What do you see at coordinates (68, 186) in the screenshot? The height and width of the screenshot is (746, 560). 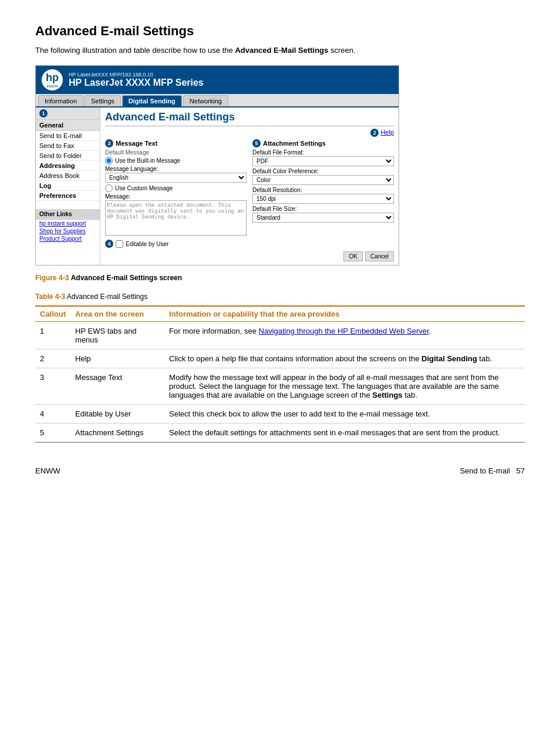 I see `sidebar: 1 General Send to E-mail Send to Fax Sen…` at bounding box center [68, 186].